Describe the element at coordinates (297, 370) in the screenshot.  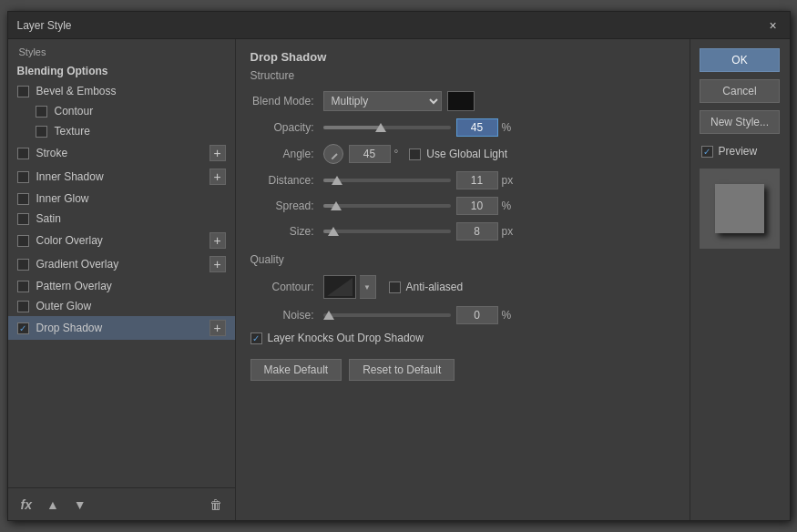
I see `make-default-button: Make Default` at that location.